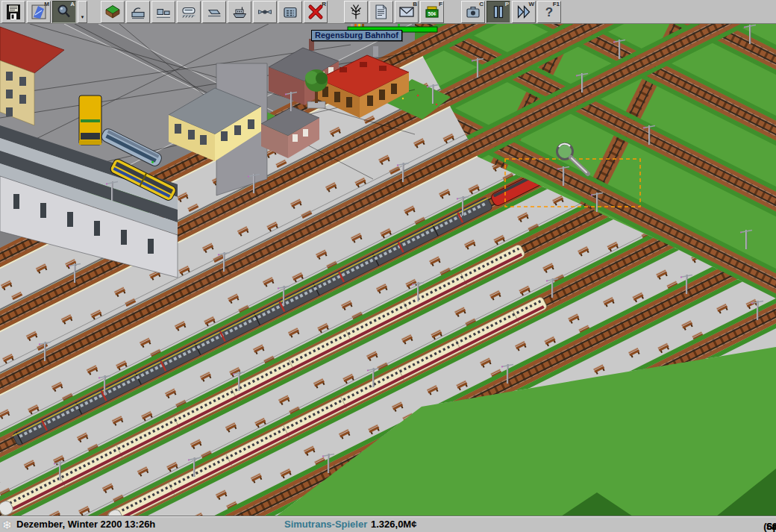 Image resolution: width=776 pixels, height=532 pixels. I want to click on monorail-icon, so click(214, 12).